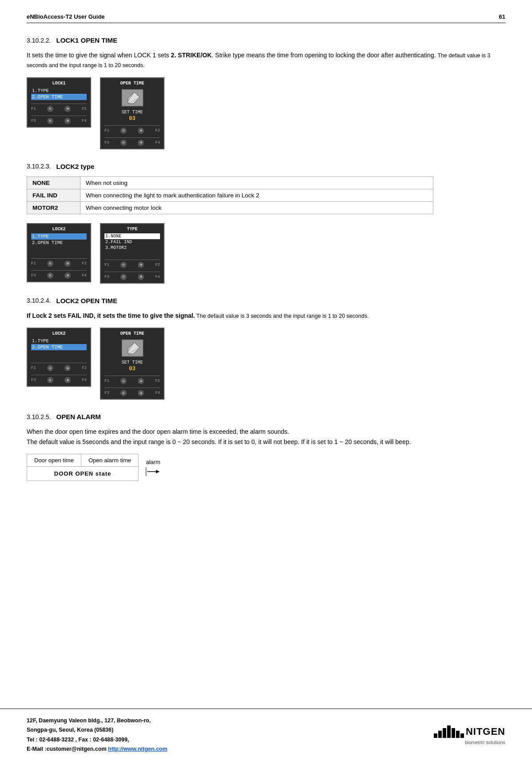 This screenshot has height=761, width=532. What do you see at coordinates (282, 316) in the screenshot?
I see `body-3104-small: The default value is 3 seconds and the i…` at bounding box center [282, 316].